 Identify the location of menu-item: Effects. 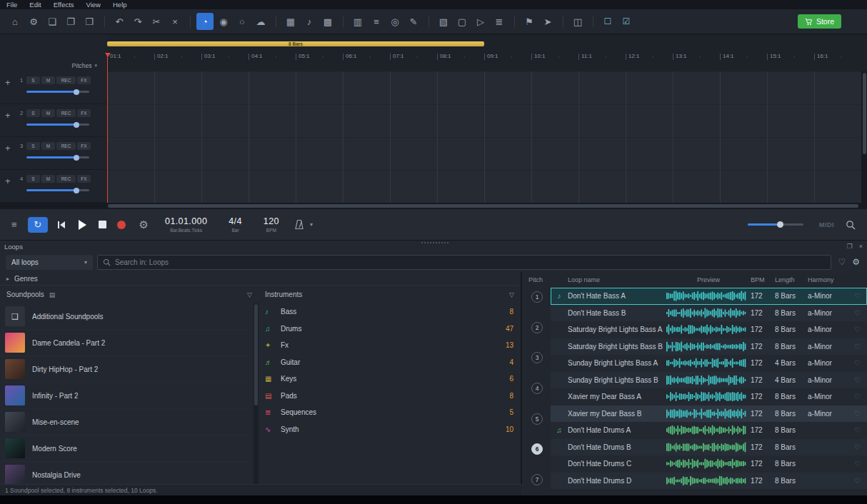
(64, 4).